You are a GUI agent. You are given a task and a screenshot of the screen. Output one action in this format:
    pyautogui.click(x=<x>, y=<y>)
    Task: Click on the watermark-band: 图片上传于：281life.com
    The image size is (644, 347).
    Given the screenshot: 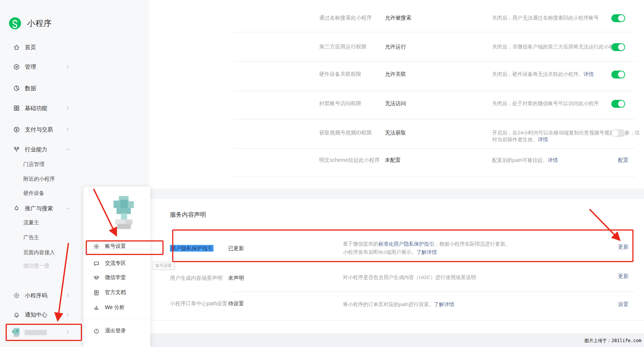 What is the action you would take?
    pyautogui.click(x=397, y=340)
    